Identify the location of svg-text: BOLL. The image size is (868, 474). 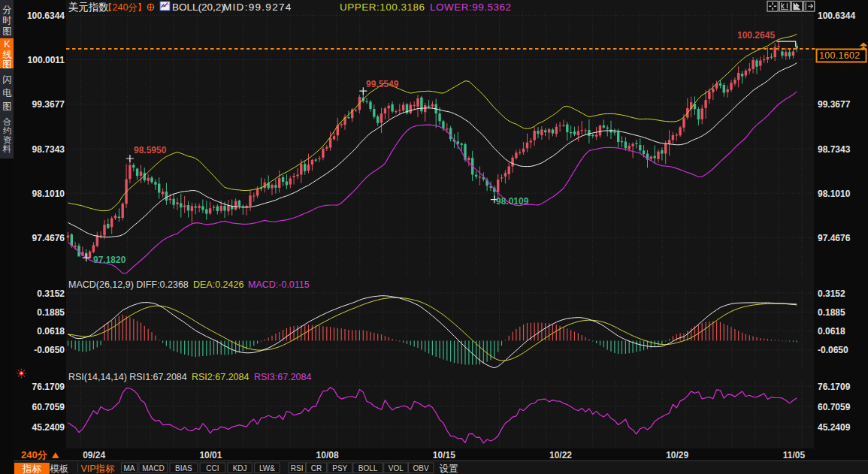
(368, 469).